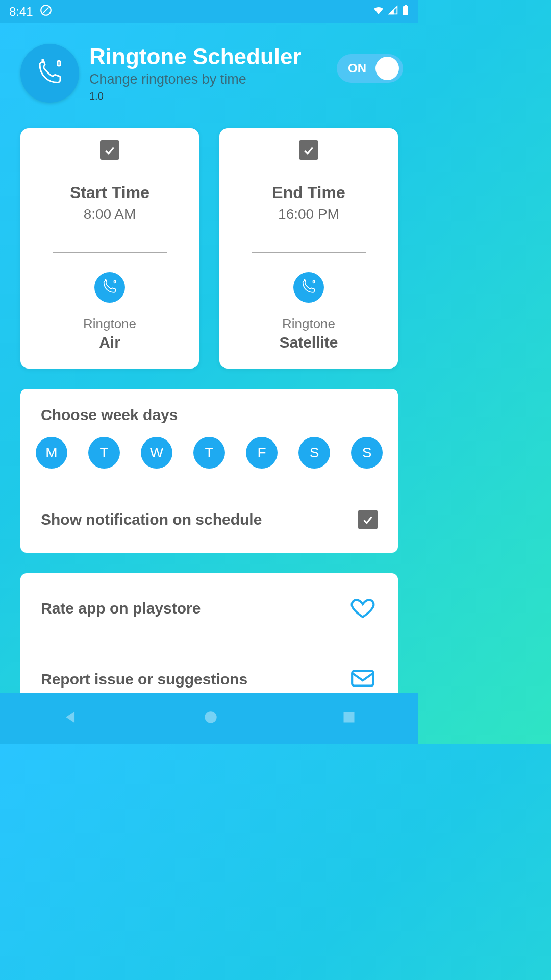 The width and height of the screenshot is (551, 980). What do you see at coordinates (308, 324) in the screenshot?
I see `end-ringtone-label: Ringtone` at bounding box center [308, 324].